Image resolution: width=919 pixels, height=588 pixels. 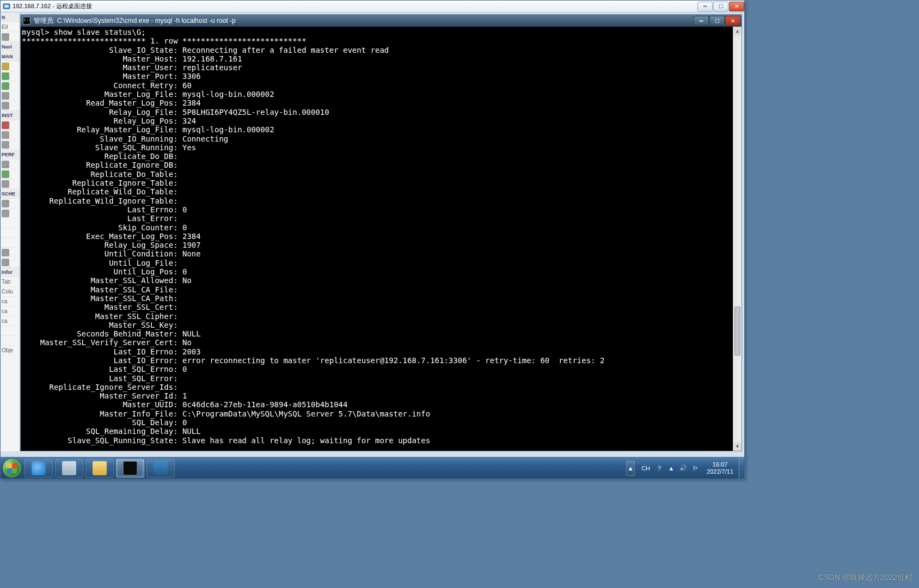 I want to click on cmd-scrollbar: ▲ ▼, so click(x=737, y=238).